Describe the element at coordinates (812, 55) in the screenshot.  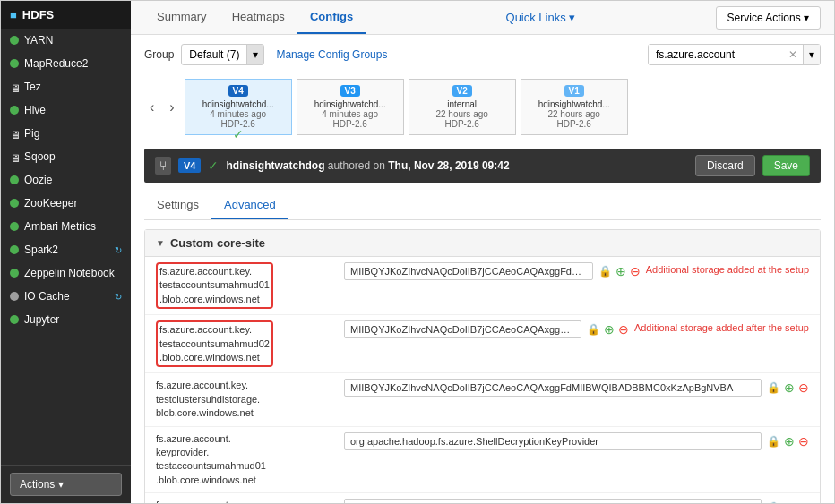
I see `search-dropdown-button: ▾` at that location.